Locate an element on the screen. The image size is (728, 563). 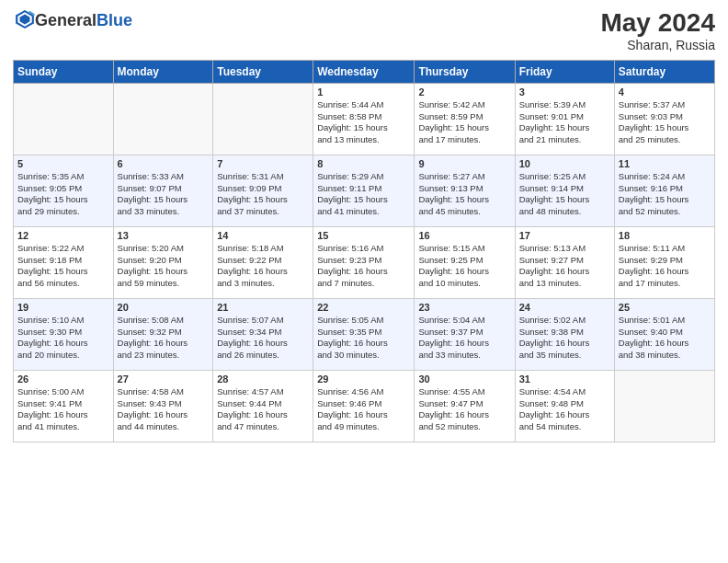
week-row-1: 1Sunrise: 5:44 AMSunset: 8:58 PMDaylight… is located at coordinates (364, 119).